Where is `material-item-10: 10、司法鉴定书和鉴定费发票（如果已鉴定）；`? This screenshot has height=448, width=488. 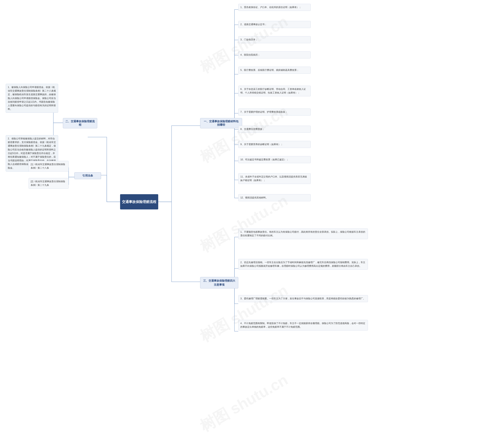
material-item-10: 10、司法鉴定书和鉴定费发票（如果已鉴定）； is located at coordinates (274, 160).